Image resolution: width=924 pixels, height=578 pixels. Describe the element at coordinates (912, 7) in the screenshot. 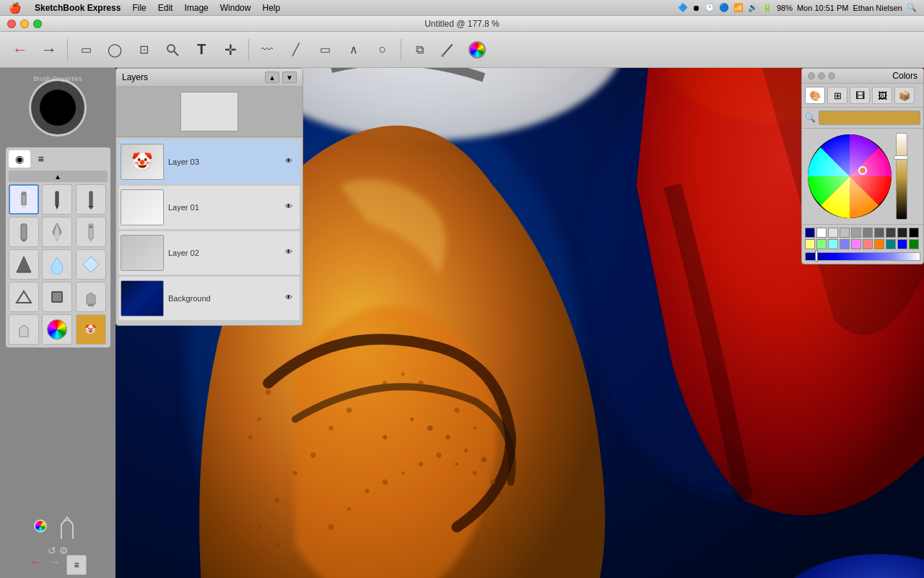

I see `search-icon: 🔍` at that location.